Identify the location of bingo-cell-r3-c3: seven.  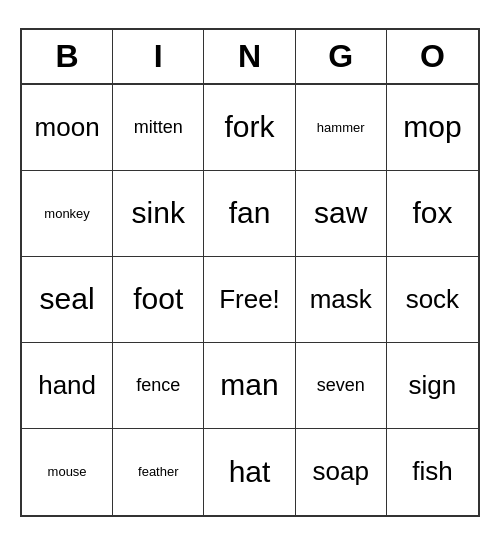
(342, 386).